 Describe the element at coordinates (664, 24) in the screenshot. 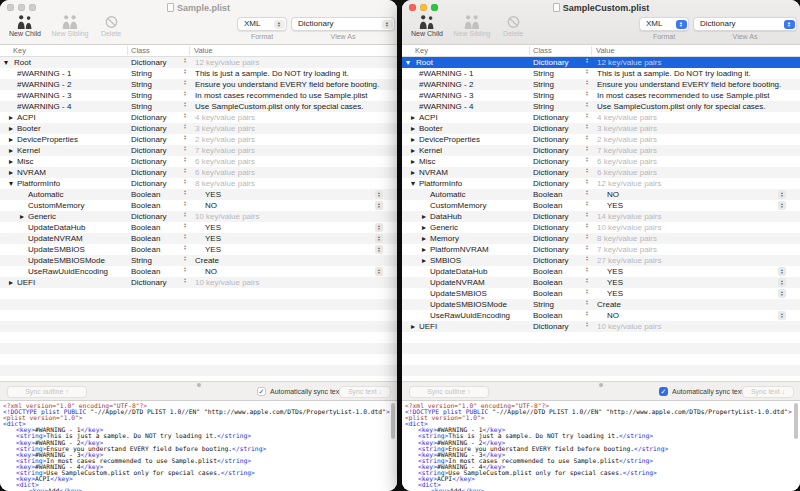

I see `format-dropdown: XML ▴▾` at that location.